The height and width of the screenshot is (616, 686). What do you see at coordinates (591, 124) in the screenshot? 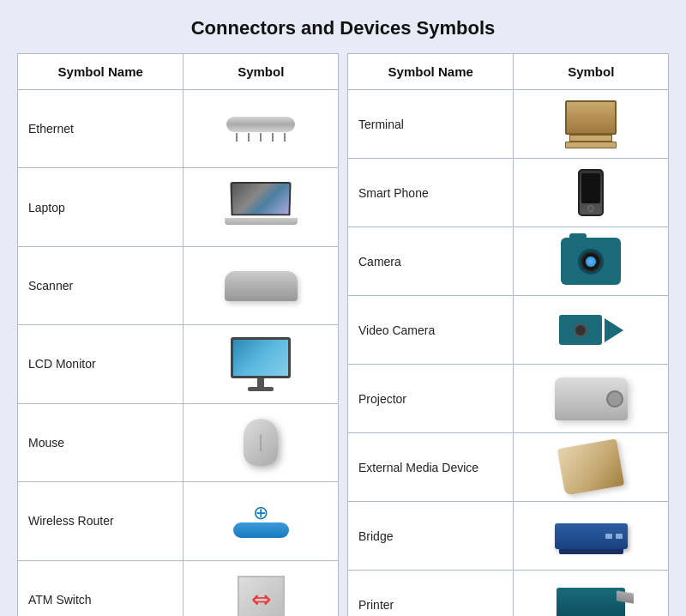
I see `terminal-icon` at bounding box center [591, 124].